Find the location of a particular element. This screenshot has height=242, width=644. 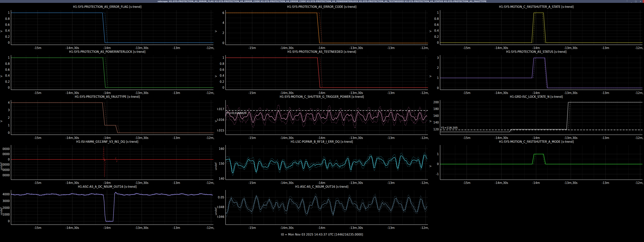

svg-text: 0.6 is located at coordinates (8, 25).